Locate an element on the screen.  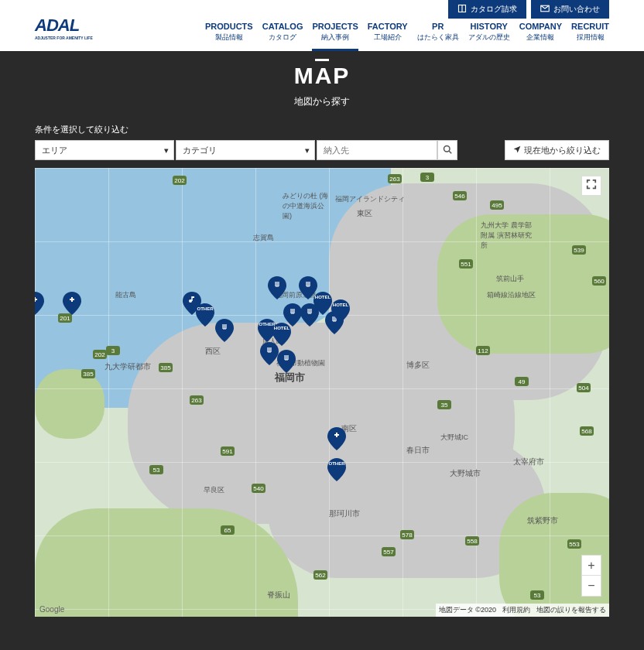
road-badge: 591 is located at coordinates (228, 451).